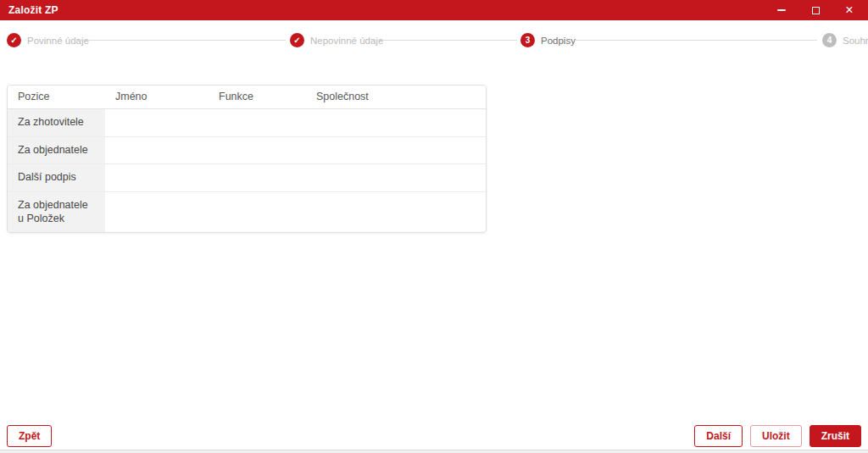 This screenshot has width=868, height=453. Describe the element at coordinates (396, 97) in the screenshot. I see `column-header-spolecnost: Společnost` at that location.